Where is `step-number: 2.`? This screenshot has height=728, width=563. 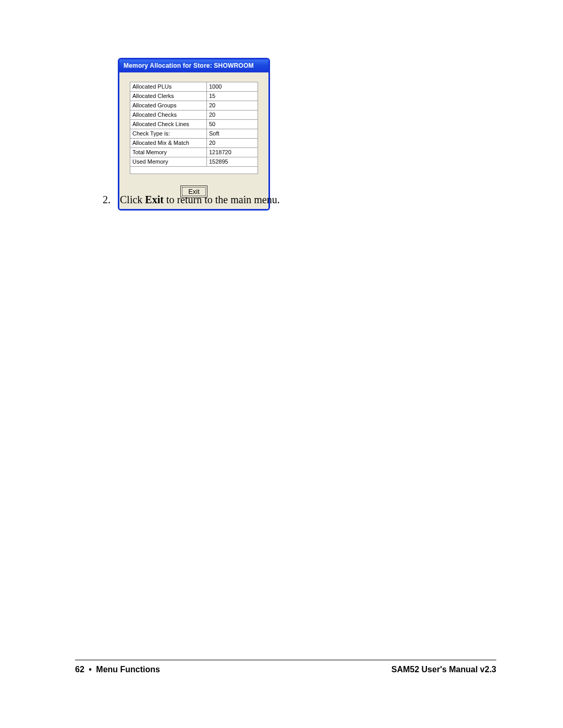
step-number: 2. is located at coordinates (110, 200).